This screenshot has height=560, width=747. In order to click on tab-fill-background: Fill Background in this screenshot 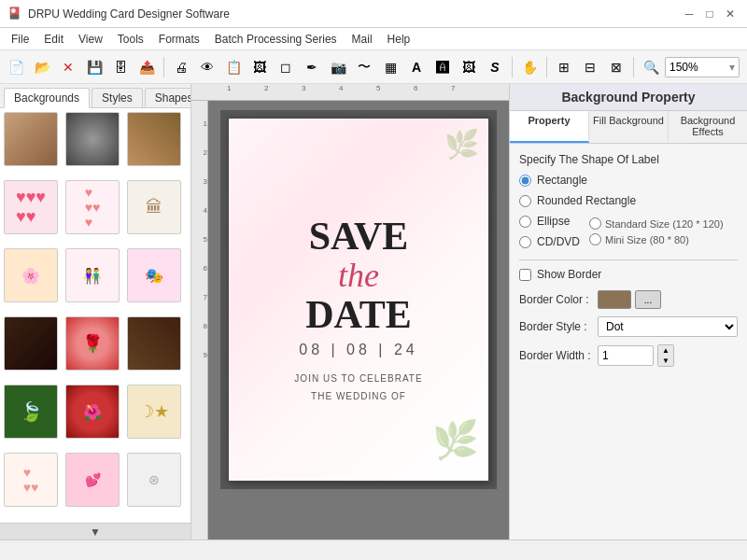, I will do `click(629, 127)`.